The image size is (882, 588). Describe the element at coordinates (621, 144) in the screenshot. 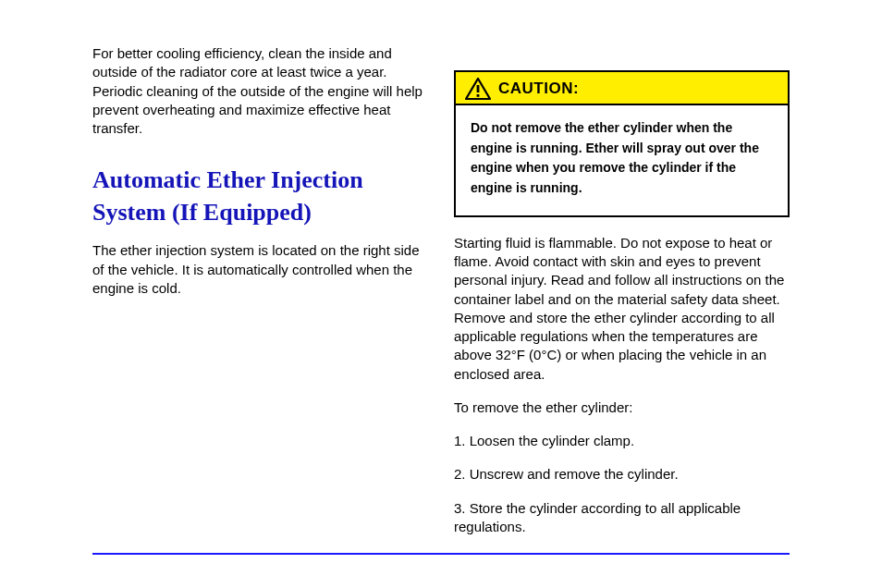

I see `caution-panel: CAUTION: Do not remove the ether cylinde…` at that location.